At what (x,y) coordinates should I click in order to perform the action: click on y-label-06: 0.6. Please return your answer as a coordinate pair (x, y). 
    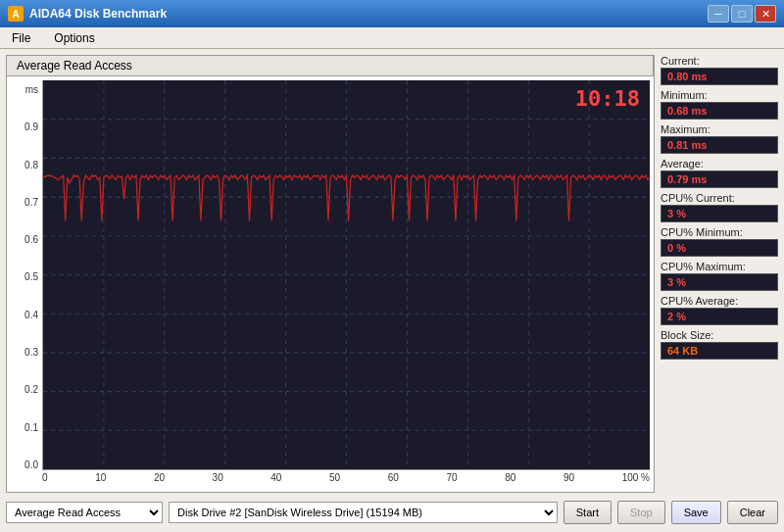
    Looking at the image, I should click on (31, 239).